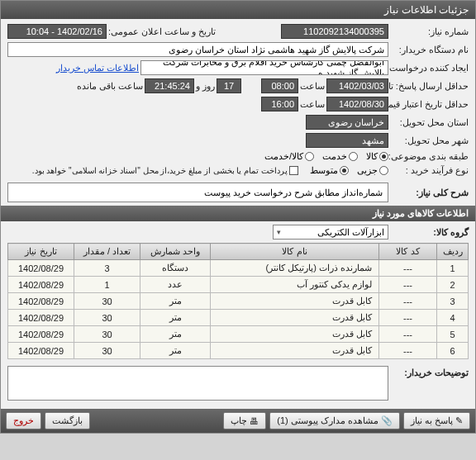 Image resolution: width=476 pixels, height=460 pixels. Describe the element at coordinates (279, 86) in the screenshot. I see `deadline-time: 08:00` at that location.